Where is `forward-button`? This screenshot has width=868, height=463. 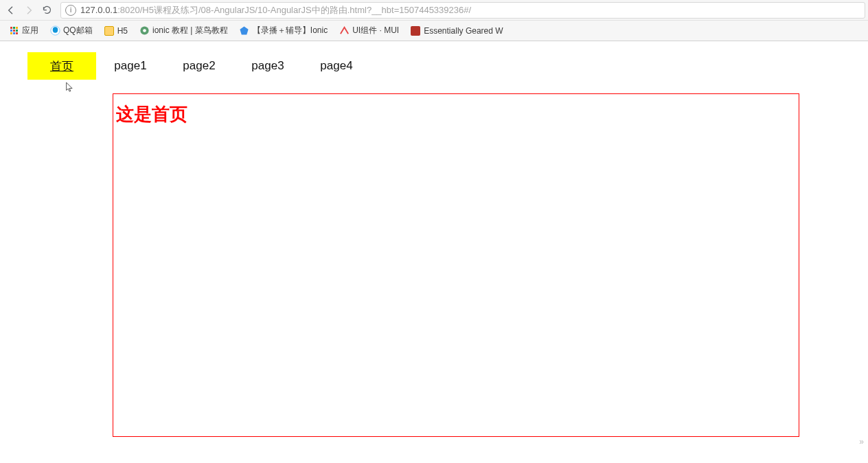
forward-button is located at coordinates (29, 10).